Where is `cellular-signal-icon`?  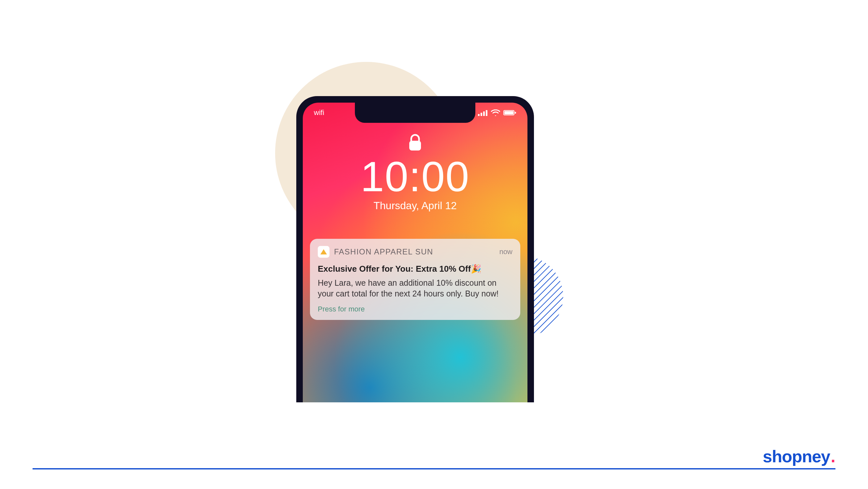
cellular-signal-icon is located at coordinates (483, 113).